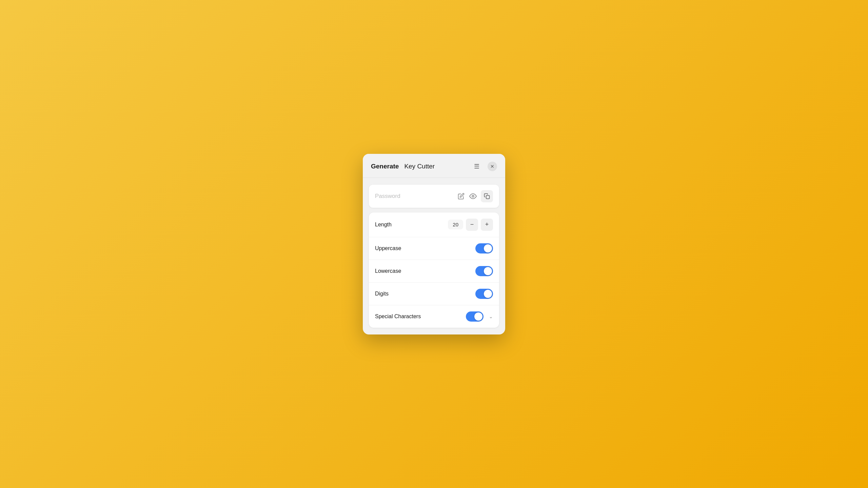 Image resolution: width=868 pixels, height=488 pixels. What do you see at coordinates (434, 244) in the screenshot?
I see `key-cutter-dialog: Generate Key Cutter ☰ ✕ Password` at bounding box center [434, 244].